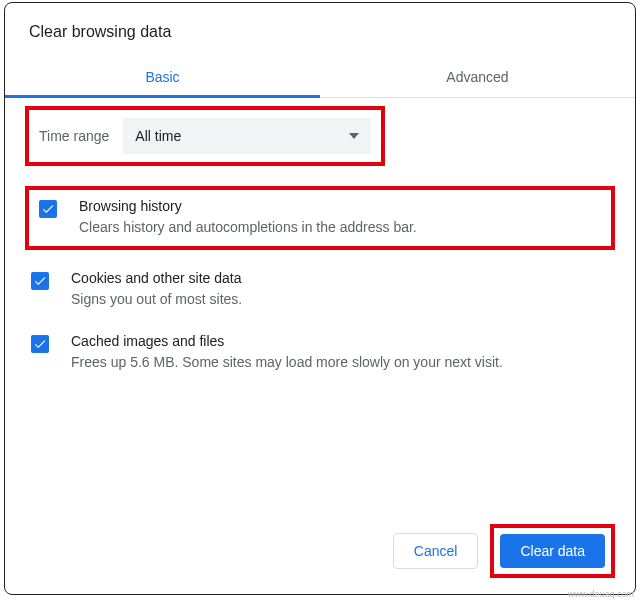 This screenshot has width=640, height=601. Describe the element at coordinates (48, 209) in the screenshot. I see `checkbox-browsing-history` at that location.